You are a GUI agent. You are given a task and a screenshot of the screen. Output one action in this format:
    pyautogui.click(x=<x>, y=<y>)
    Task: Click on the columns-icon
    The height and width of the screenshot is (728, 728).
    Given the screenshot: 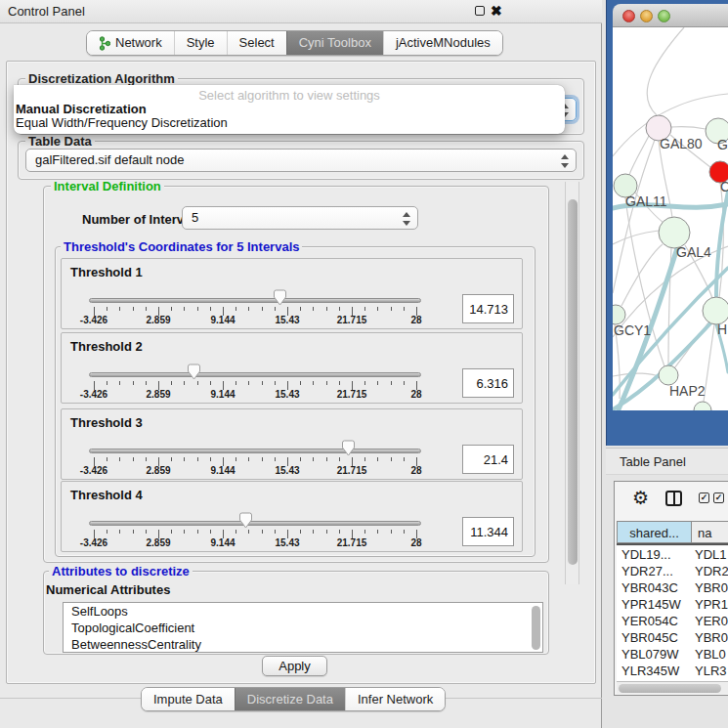 What is the action you would take?
    pyautogui.click(x=674, y=498)
    